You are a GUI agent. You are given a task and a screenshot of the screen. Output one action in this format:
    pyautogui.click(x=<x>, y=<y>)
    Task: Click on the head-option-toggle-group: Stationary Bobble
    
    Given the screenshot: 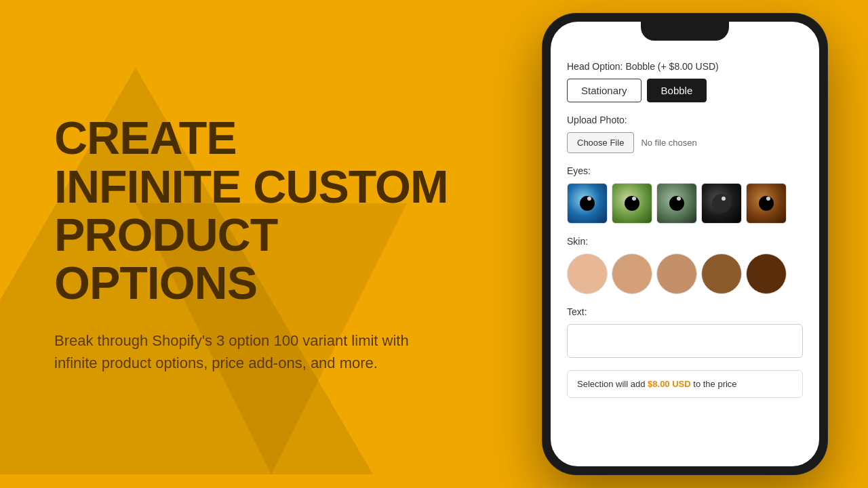 What is the action you would take?
    pyautogui.click(x=685, y=91)
    